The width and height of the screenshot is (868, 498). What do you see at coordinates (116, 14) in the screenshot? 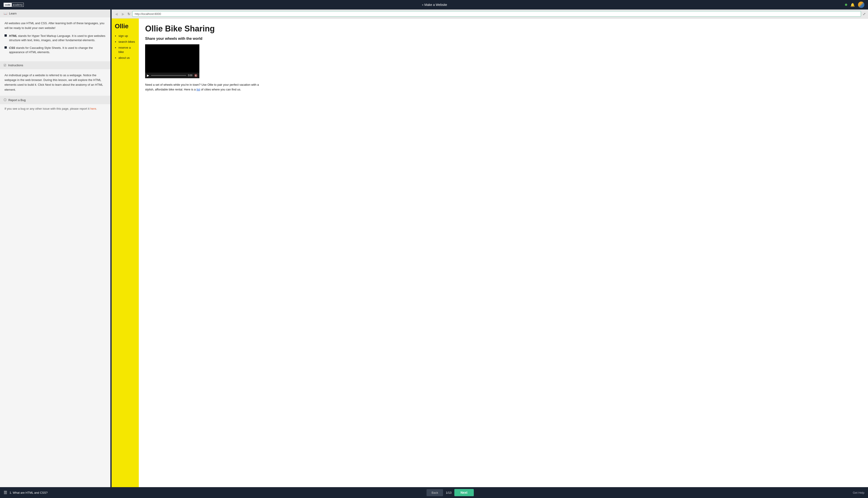
I see `browser-back-button: ◀` at bounding box center [116, 14].